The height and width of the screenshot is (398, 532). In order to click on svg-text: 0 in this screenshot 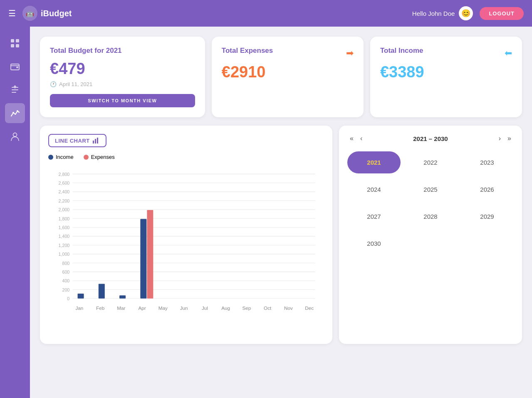, I will do `click(68, 299)`.